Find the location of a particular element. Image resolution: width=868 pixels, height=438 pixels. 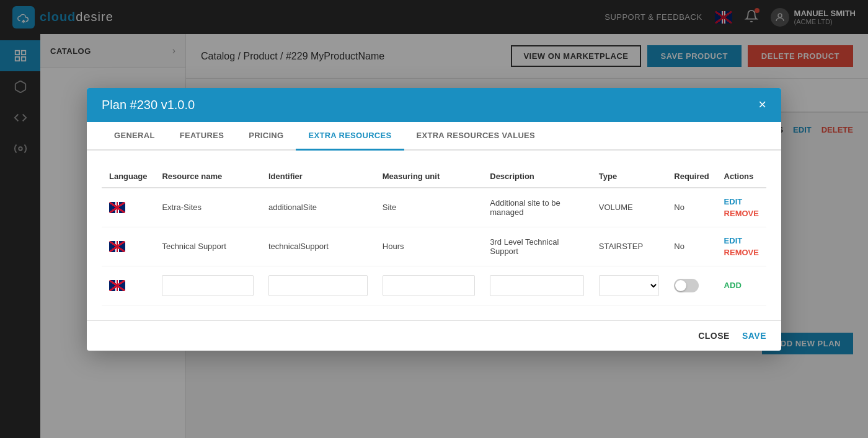

modal-footer: CLOSE SAVE is located at coordinates (434, 336).